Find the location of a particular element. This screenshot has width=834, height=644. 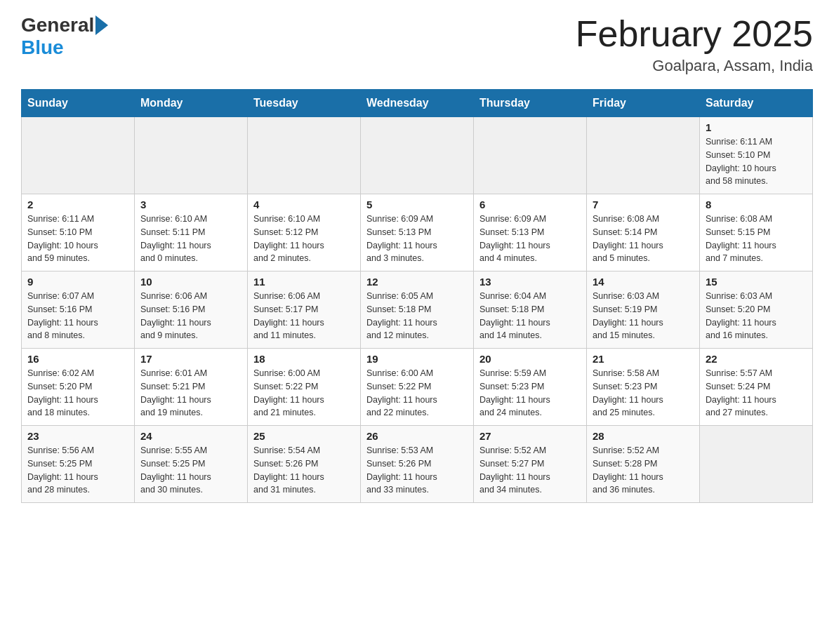

week-row-3: 16Sunrise: 6:02 AM Sunset: 5:20 PM Dayli… is located at coordinates (417, 387).